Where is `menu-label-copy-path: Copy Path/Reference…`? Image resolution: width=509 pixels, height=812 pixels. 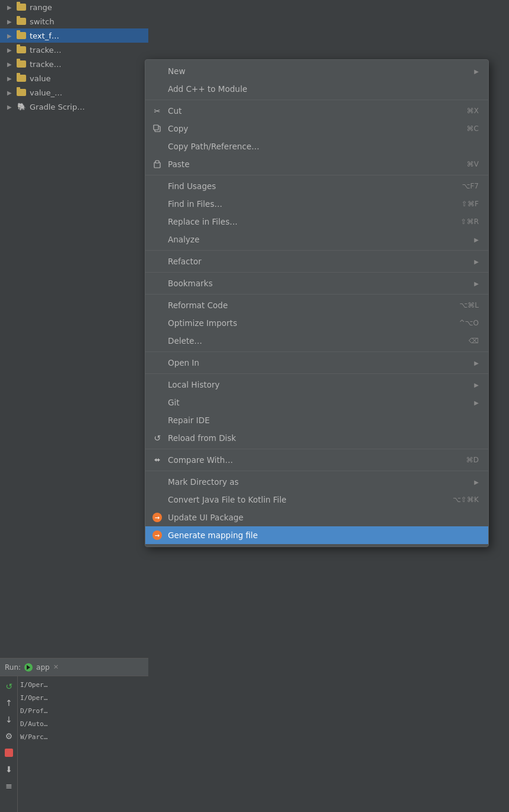 menu-label-copy-path: Copy Path/Reference… is located at coordinates (323, 146).